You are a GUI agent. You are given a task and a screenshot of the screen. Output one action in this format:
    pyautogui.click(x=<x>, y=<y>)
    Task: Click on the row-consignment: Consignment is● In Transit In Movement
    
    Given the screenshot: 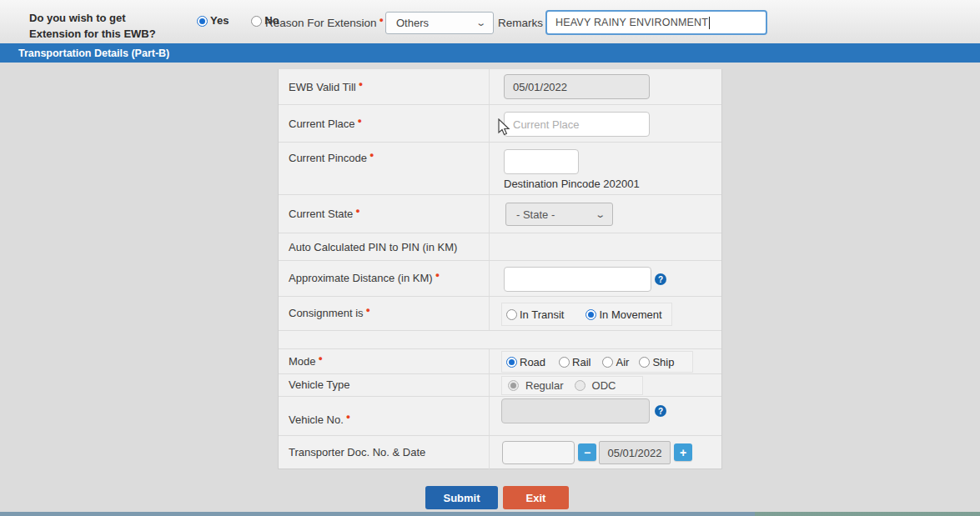 What is the action you would take?
    pyautogui.click(x=500, y=313)
    